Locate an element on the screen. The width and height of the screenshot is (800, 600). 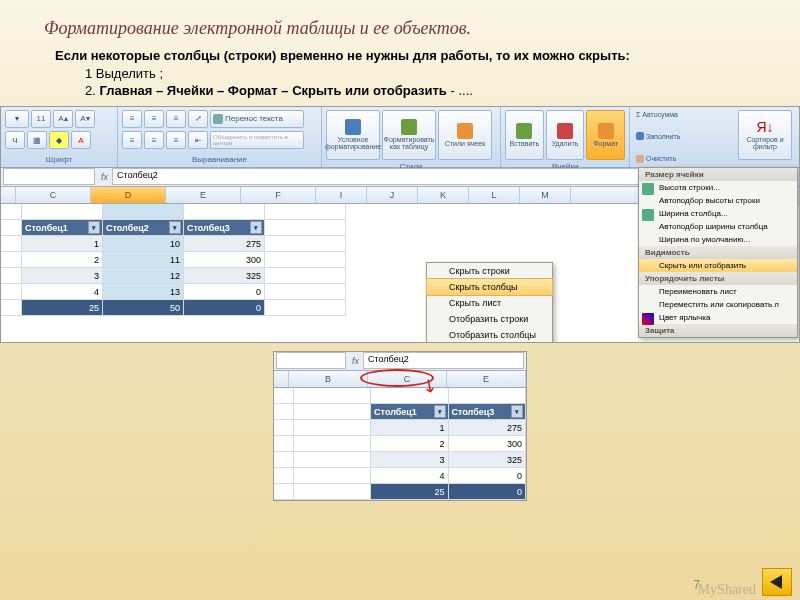
formula-input-2: Столбец2 is located at coordinates (444, 360).